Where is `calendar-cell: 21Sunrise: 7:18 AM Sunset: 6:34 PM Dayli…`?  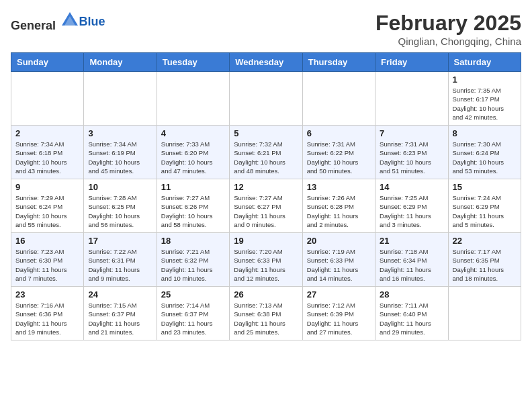
calendar-cell: 21Sunrise: 7:18 AM Sunset: 6:34 PM Dayli… is located at coordinates (412, 260).